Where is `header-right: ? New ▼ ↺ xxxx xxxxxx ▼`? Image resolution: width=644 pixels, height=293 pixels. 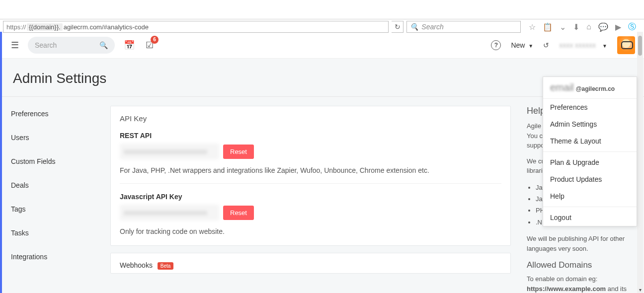 header-right: ? New ▼ ↺ xxxx xxxxxx ▼ is located at coordinates (563, 45).